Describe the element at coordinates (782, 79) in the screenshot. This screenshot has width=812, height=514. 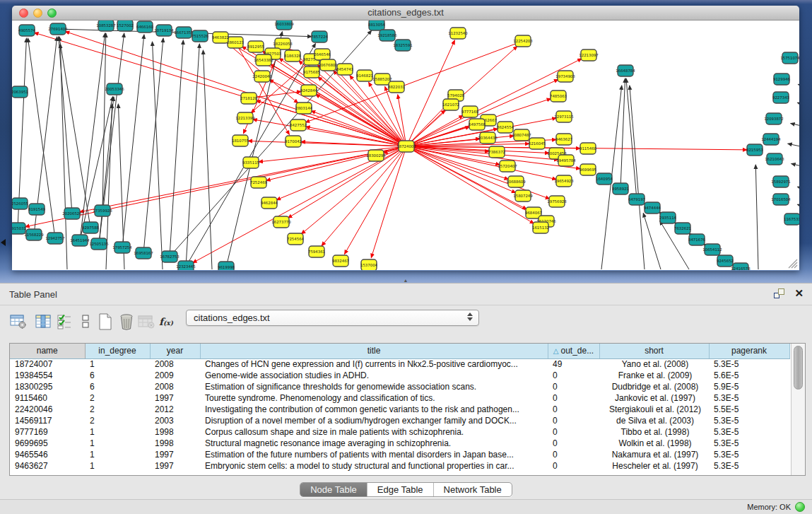
I see `graph-node: 9129946` at that location.